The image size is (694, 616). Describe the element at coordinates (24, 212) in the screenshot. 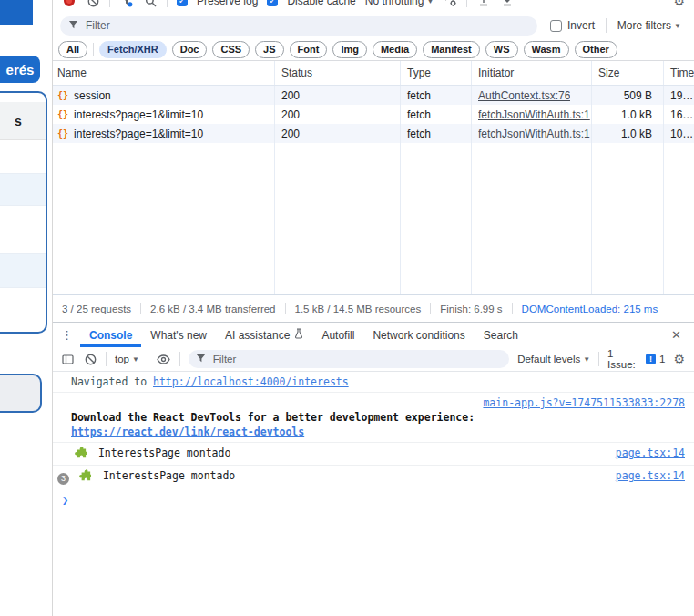

I see `page-card: s` at that location.